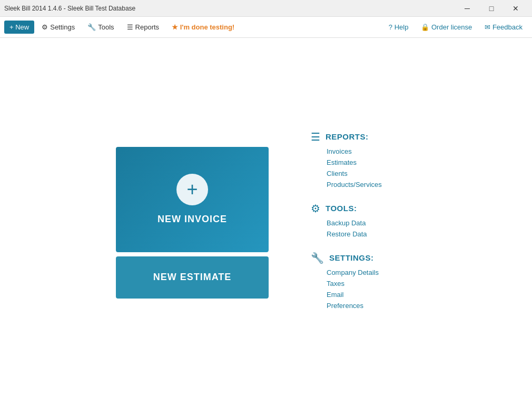 The width and height of the screenshot is (532, 407). I want to click on tools-icon: 🔧, so click(92, 27).